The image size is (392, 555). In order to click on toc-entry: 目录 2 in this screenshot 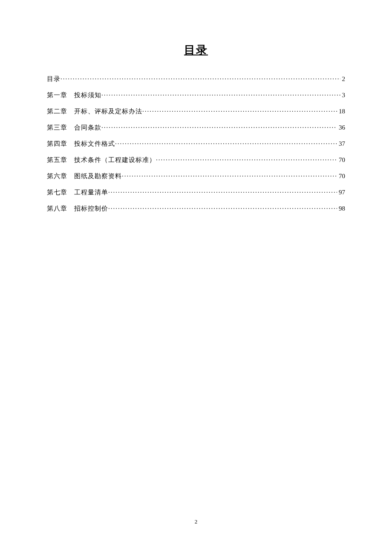, I will do `click(196, 79)`.